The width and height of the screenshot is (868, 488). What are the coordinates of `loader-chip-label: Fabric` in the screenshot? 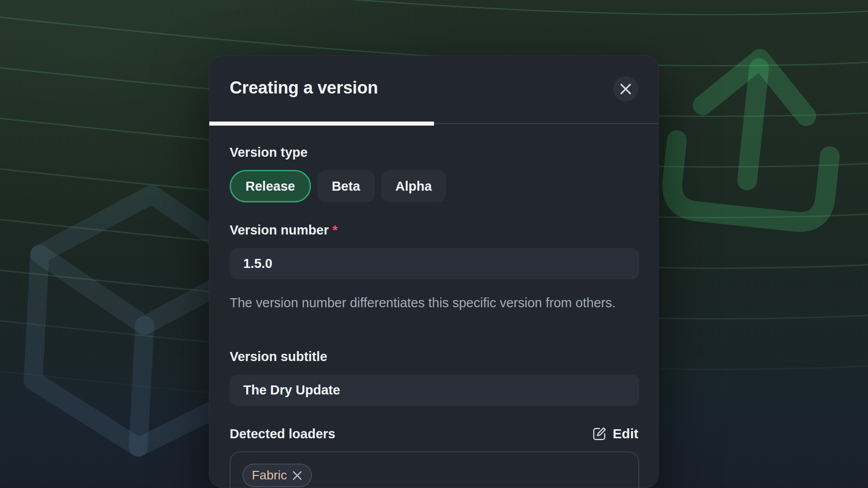 It's located at (269, 475).